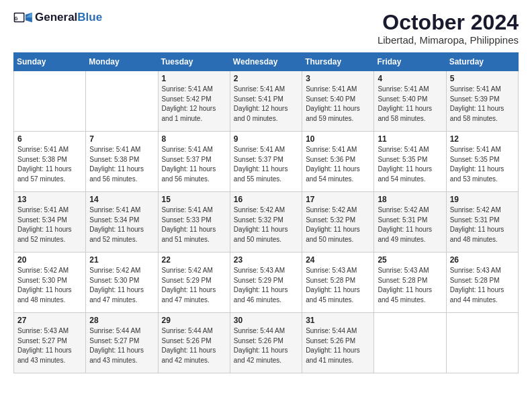 The image size is (532, 411). Describe the element at coordinates (448, 40) in the screenshot. I see `location-title: Libertad, Mimaropa, Philippines` at that location.